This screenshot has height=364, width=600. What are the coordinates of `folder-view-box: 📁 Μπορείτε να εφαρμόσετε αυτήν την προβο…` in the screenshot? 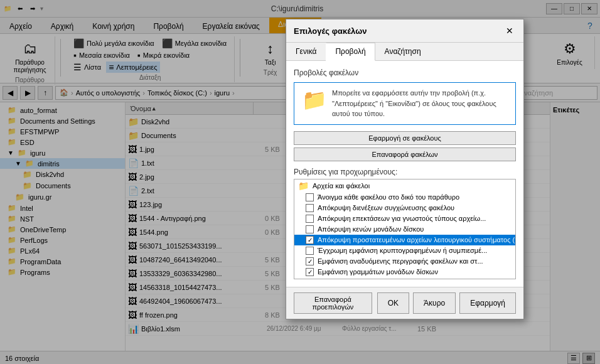 It's located at (405, 104).